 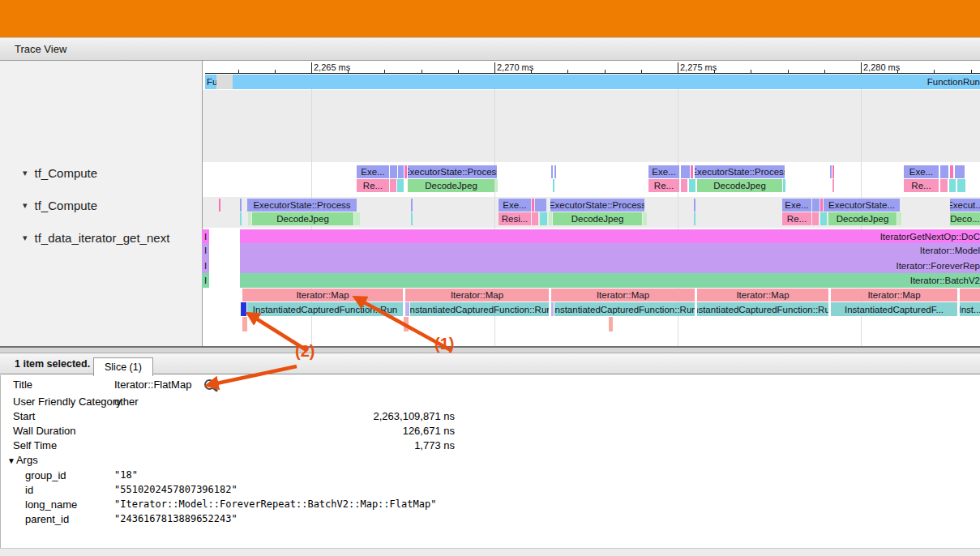 What do you see at coordinates (23, 460) in the screenshot?
I see `args-section-toggle: Args` at bounding box center [23, 460].